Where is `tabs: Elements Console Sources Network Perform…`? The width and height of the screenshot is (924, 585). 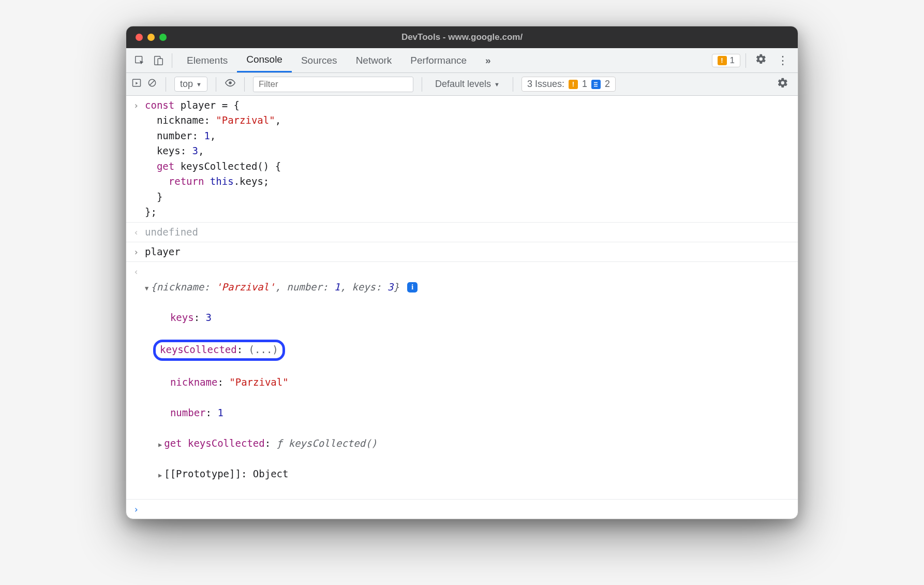 tabs: Elements Console Sources Network Perform… is located at coordinates (339, 60).